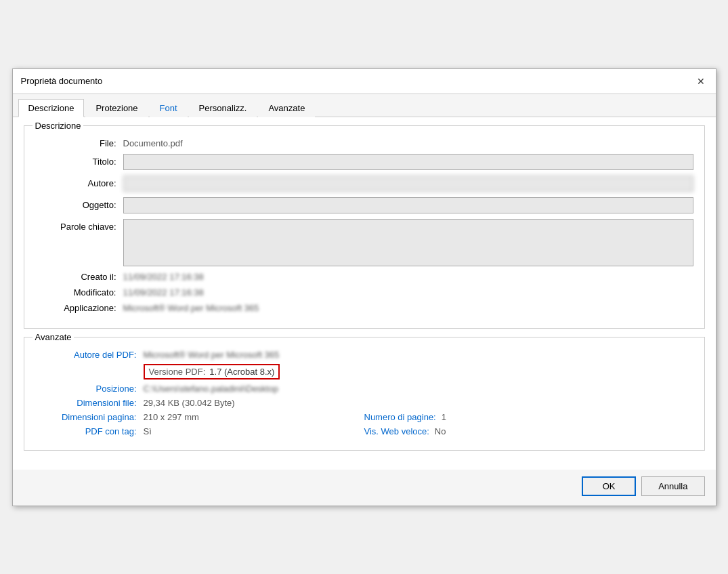 The height and width of the screenshot is (574, 728). Describe the element at coordinates (408, 184) in the screenshot. I see `autore-input` at that location.